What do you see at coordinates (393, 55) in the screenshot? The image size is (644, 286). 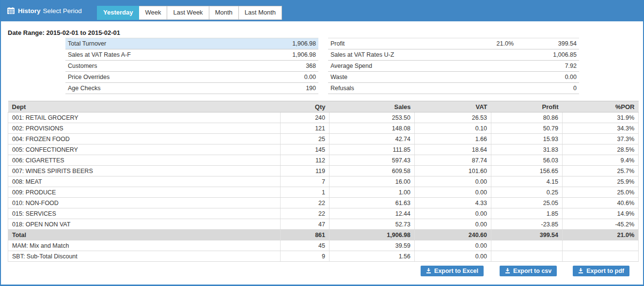 I see `summary-label: Sales at VAT Rates U-Z` at bounding box center [393, 55].